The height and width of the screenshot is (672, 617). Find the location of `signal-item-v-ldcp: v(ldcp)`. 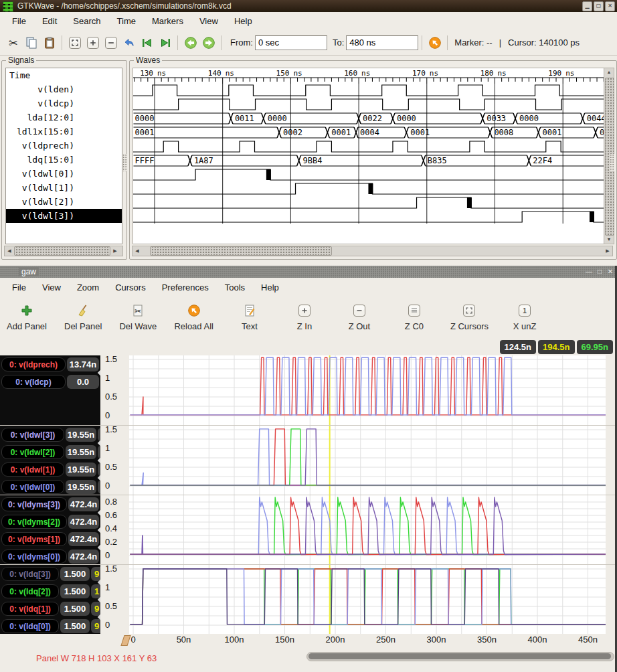

signal-item-v-ldcp: v(ldcp) is located at coordinates (64, 103).